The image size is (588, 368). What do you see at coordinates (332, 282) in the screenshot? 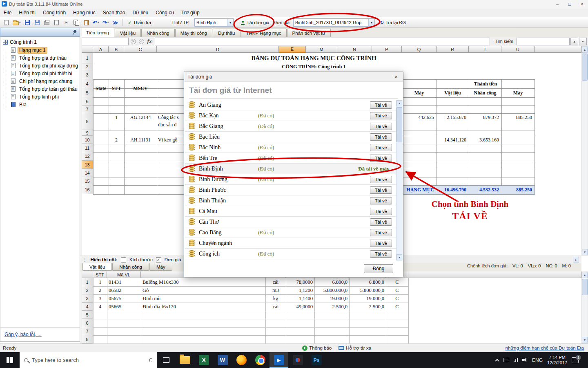
I see `bcell-p1: 6.800,0` at bounding box center [332, 282].